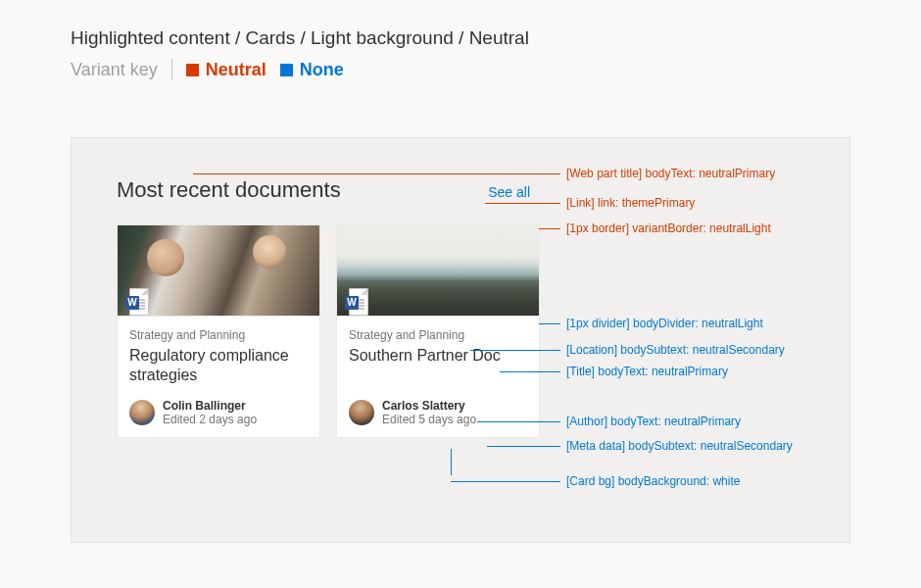 This screenshot has height=588, width=921. Describe the element at coordinates (627, 350) in the screenshot. I see `anno-location: [Location] bodySubtext: neutralSecondary` at that location.